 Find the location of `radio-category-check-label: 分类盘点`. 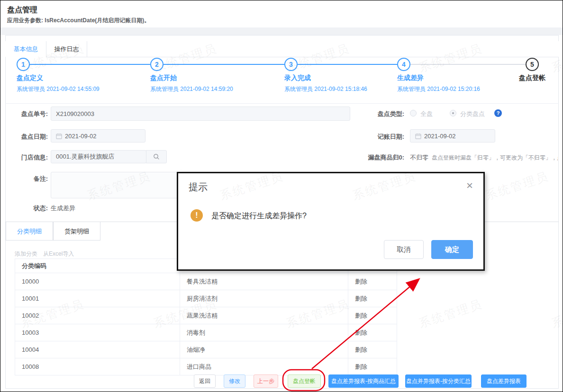

radio-category-check-label: 分类盘点 is located at coordinates (472, 114).